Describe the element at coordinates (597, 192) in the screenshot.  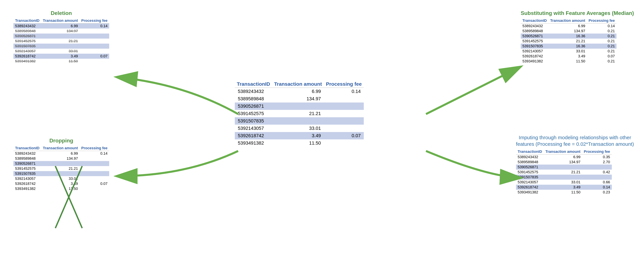
I see `cell-fee: 0.23` at that location.